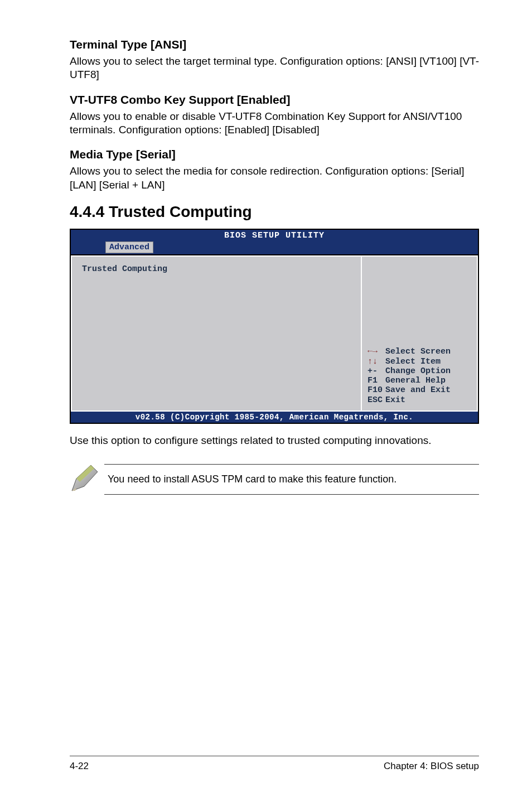 This screenshot has width=532, height=802. What do you see at coordinates (413, 361) in the screenshot?
I see `legend-text: Select Item` at bounding box center [413, 361].